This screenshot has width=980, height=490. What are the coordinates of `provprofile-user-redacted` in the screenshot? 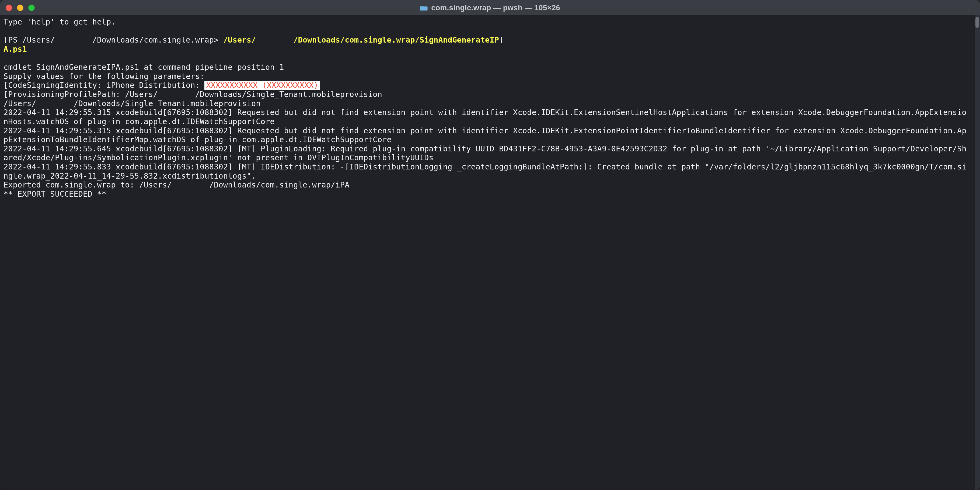 It's located at (177, 94).